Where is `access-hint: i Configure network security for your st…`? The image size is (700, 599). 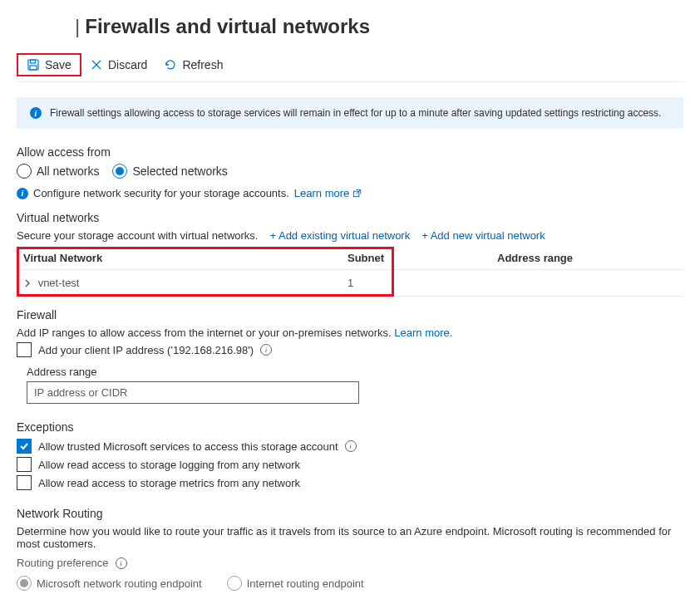 access-hint: i Configure network security for your st… is located at coordinates (350, 193).